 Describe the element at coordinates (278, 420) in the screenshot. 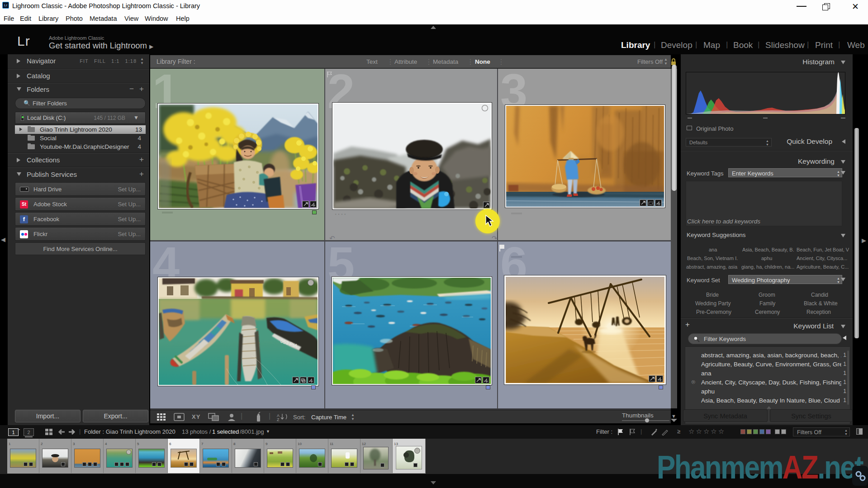

I see `svg-text: Z` at that location.